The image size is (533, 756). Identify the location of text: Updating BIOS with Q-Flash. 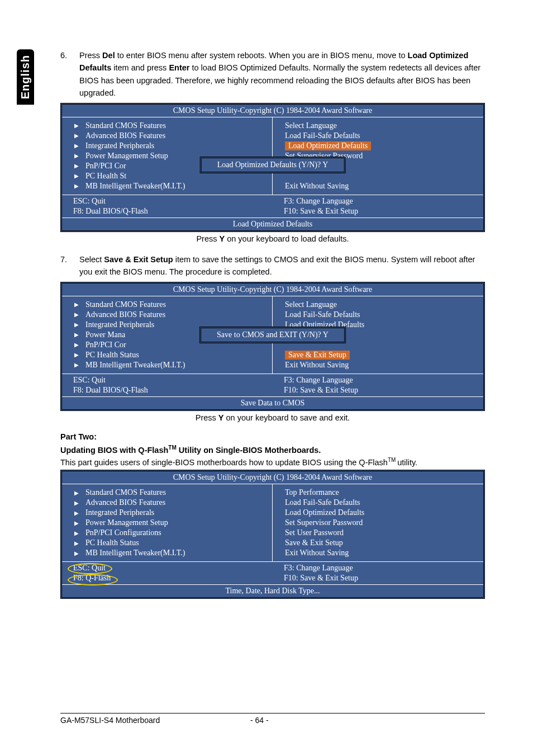
(114, 450).